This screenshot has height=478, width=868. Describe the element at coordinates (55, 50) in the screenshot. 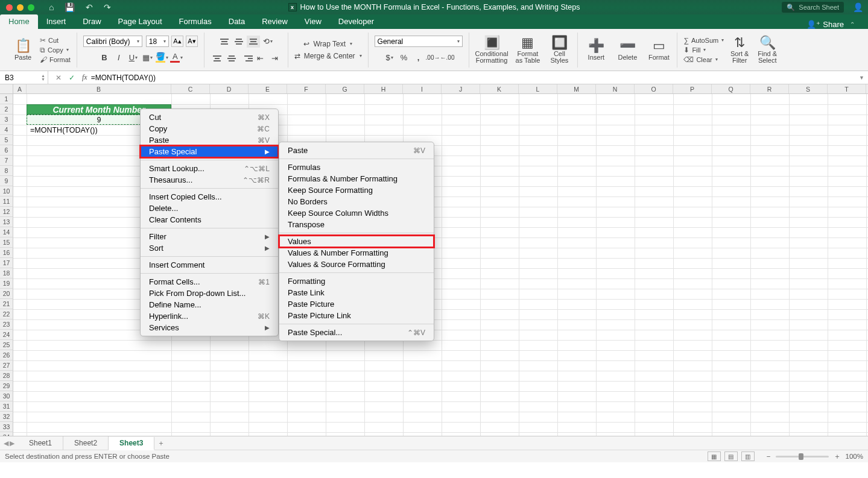

I see `copy-button: ⧉Copy▾` at that location.